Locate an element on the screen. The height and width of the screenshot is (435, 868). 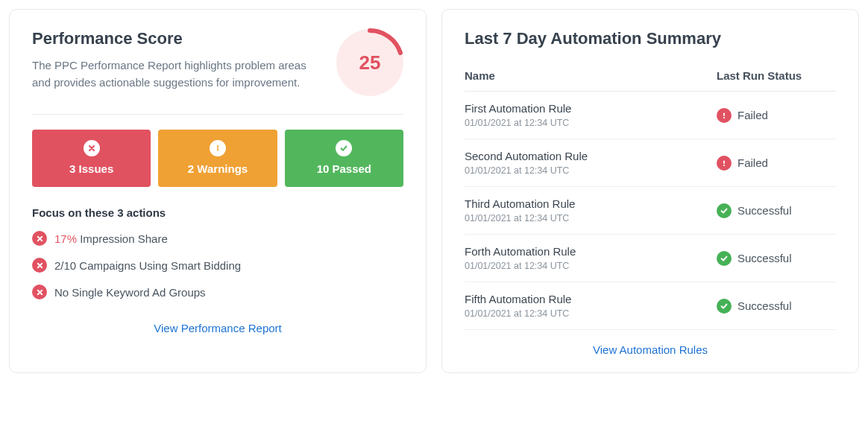
focus-action-item: 2/10 Campaigns Using Smart Bidding is located at coordinates (218, 265).